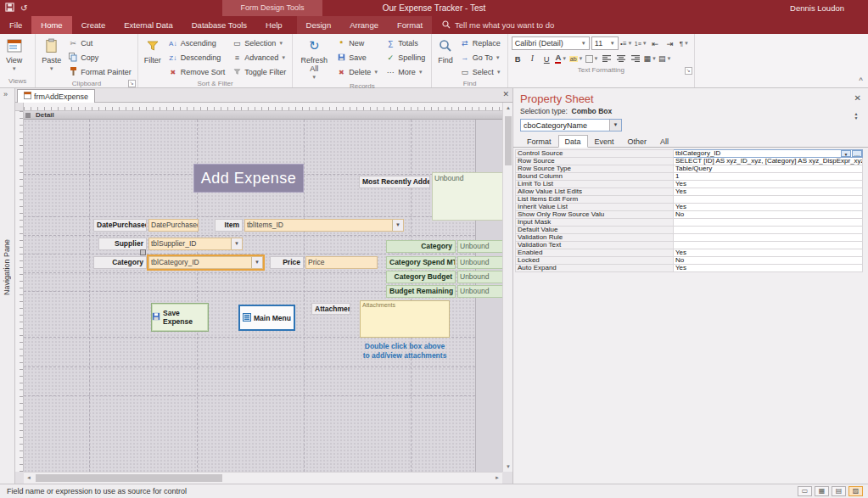  What do you see at coordinates (817, 8) in the screenshot?
I see `signed-in-user: Dennis Loudon` at bounding box center [817, 8].